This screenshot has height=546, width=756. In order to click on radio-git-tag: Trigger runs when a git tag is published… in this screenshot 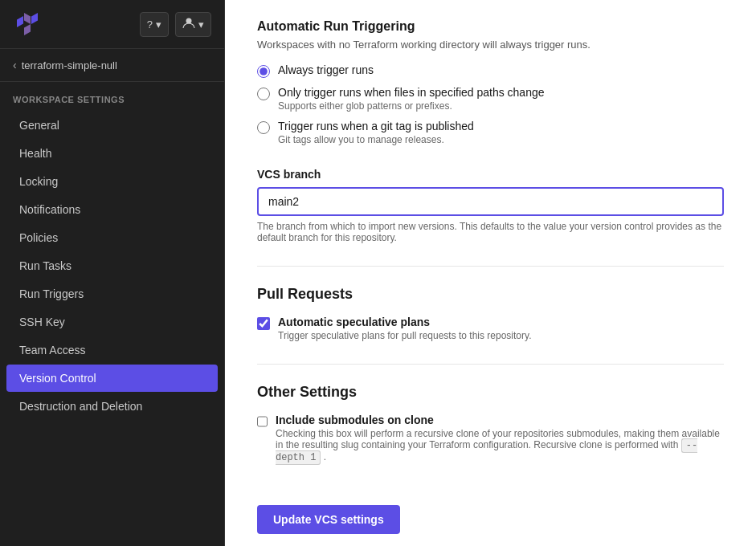, I will do `click(490, 132)`.